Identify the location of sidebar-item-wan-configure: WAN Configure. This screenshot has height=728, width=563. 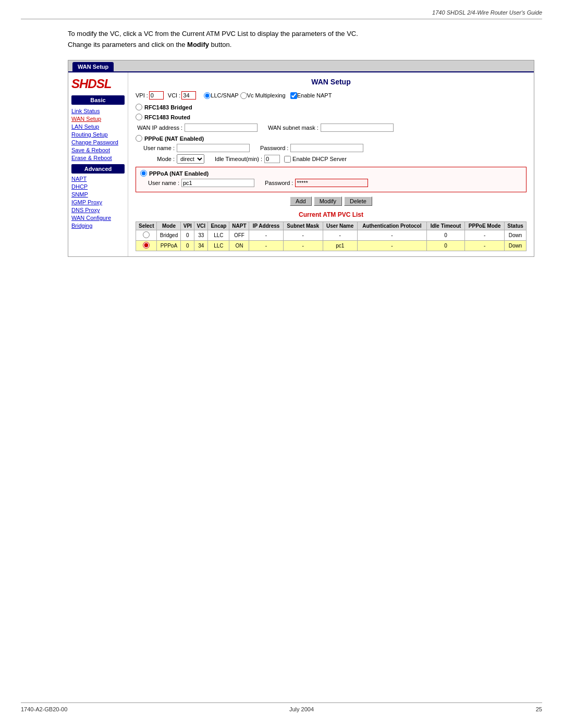
(98, 218).